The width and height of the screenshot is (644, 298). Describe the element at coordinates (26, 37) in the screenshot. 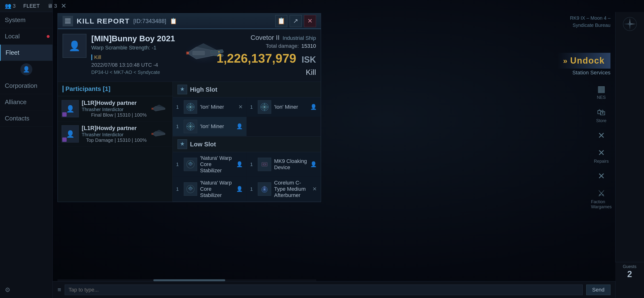

I see `sidebar-item-local: Local` at that location.